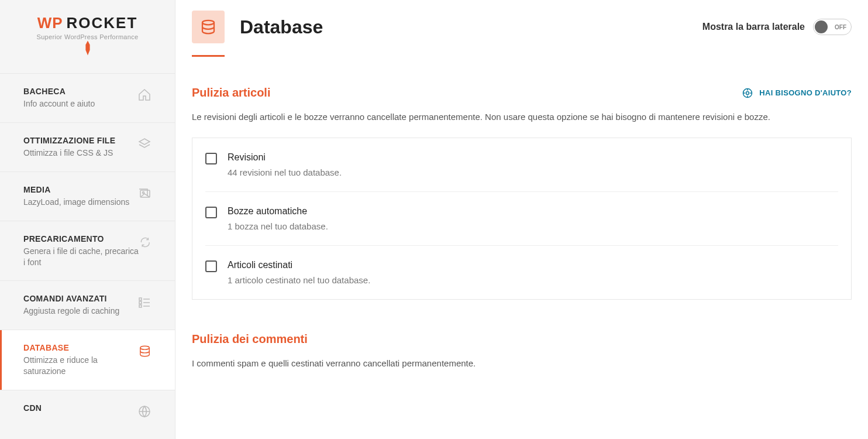 This screenshot has height=439, width=868. Describe the element at coordinates (145, 242) in the screenshot. I see `refresh-icon` at that location.